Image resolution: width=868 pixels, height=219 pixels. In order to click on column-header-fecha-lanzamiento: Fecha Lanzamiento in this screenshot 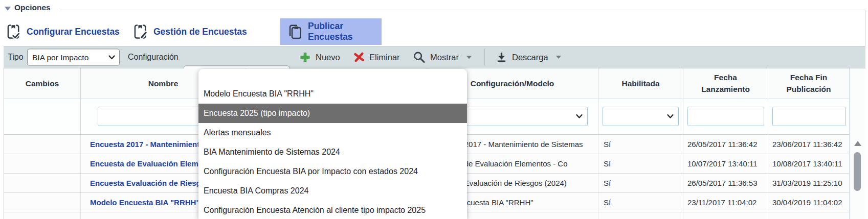, I will do `click(726, 83)`.